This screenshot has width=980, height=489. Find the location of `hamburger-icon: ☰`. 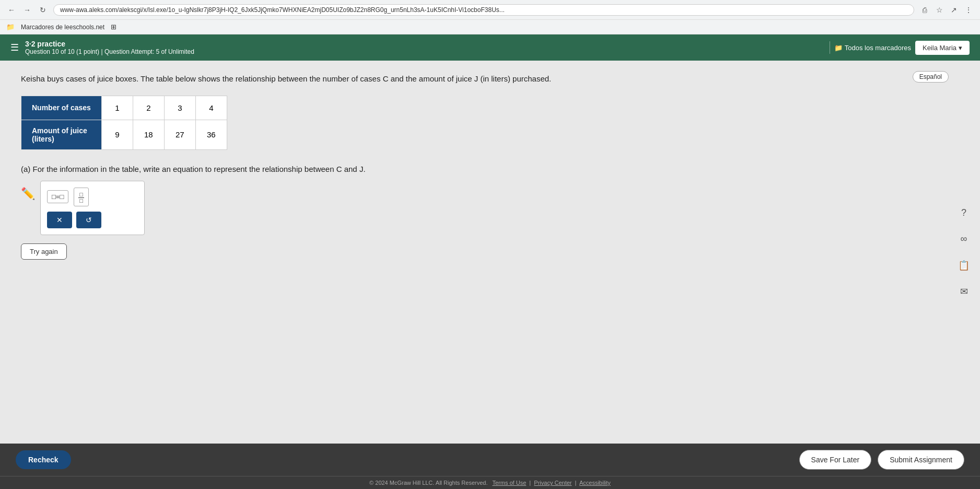

hamburger-icon: ☰ is located at coordinates (15, 48).